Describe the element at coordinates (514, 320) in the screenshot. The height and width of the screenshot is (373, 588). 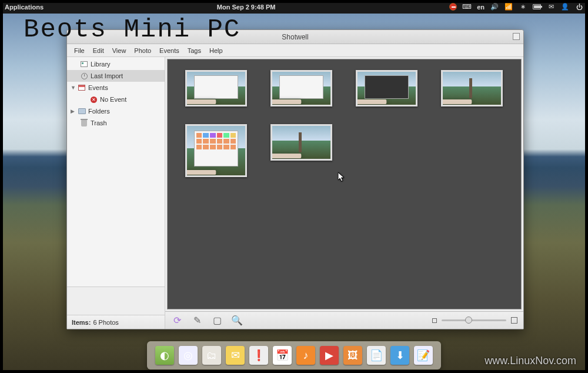
I see `zoom-in-icon` at that location.